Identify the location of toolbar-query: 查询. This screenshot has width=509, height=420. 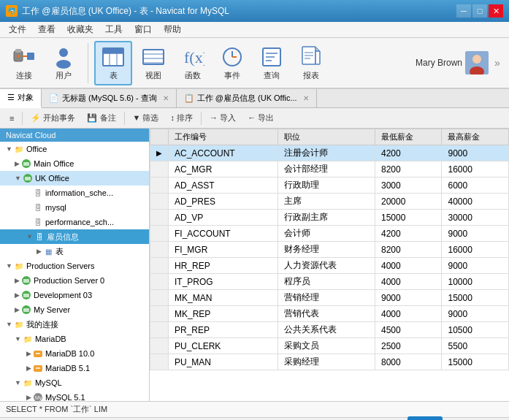
(272, 63).